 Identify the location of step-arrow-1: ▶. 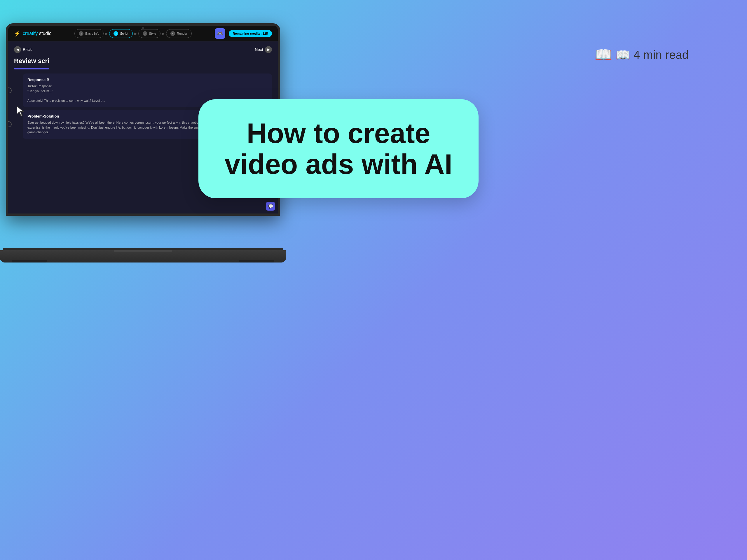
(106, 33).